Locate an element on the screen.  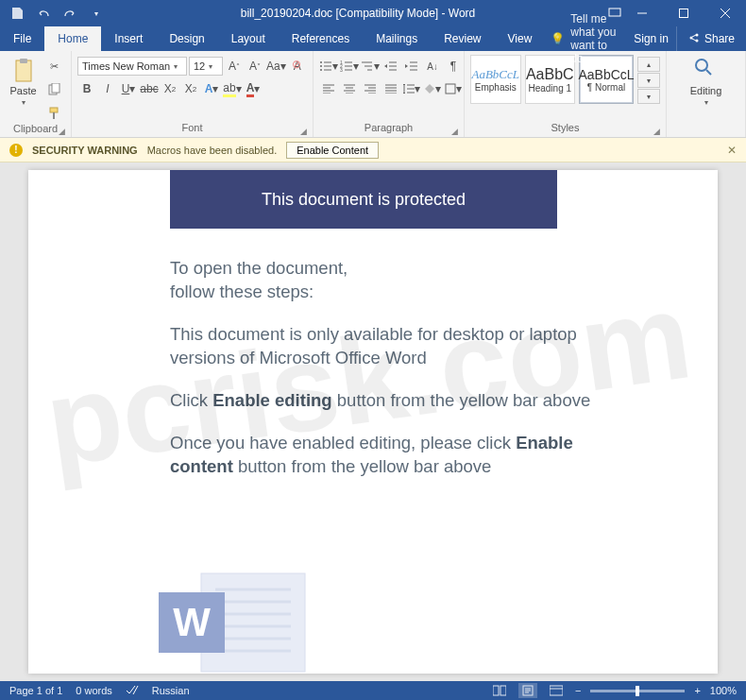
multilevel-list-icon: ▾ is located at coordinates (370, 66).